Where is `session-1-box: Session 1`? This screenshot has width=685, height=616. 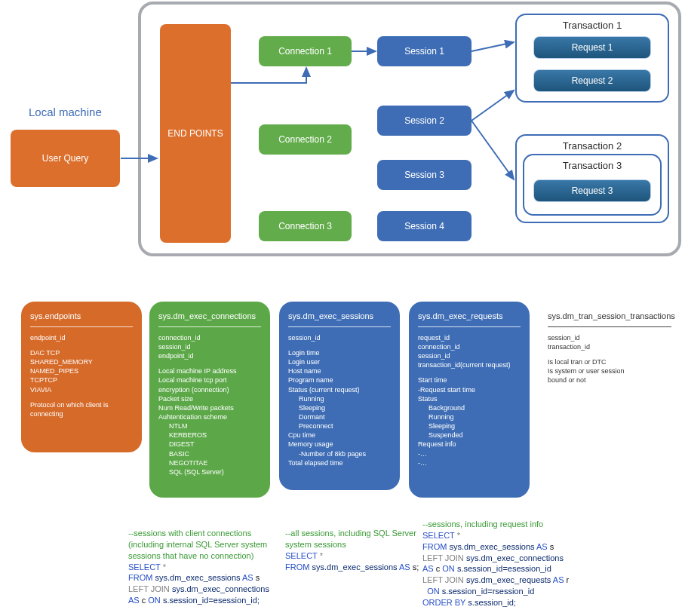
session-1-box: Session 1 is located at coordinates (424, 51).